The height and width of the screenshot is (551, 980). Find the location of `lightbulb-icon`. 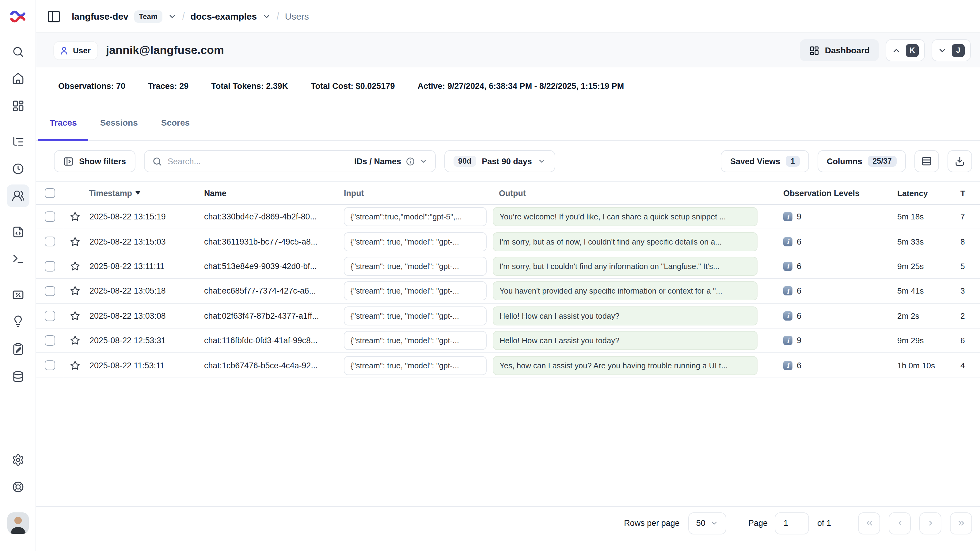

lightbulb-icon is located at coordinates (18, 322).